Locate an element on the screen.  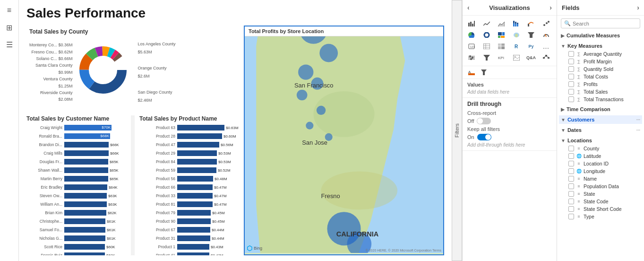
viz-pie-icon is located at coordinates (472, 35).